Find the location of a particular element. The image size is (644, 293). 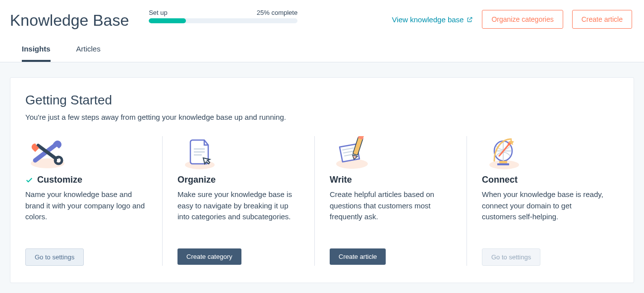

card-connect: Connect When your knowledge base is read… is located at coordinates (542, 201).